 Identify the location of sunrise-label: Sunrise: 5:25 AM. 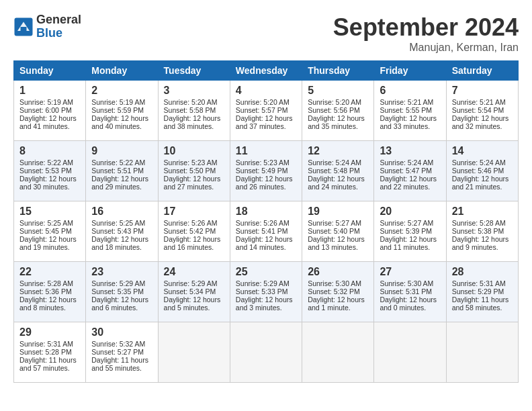
(118, 223).